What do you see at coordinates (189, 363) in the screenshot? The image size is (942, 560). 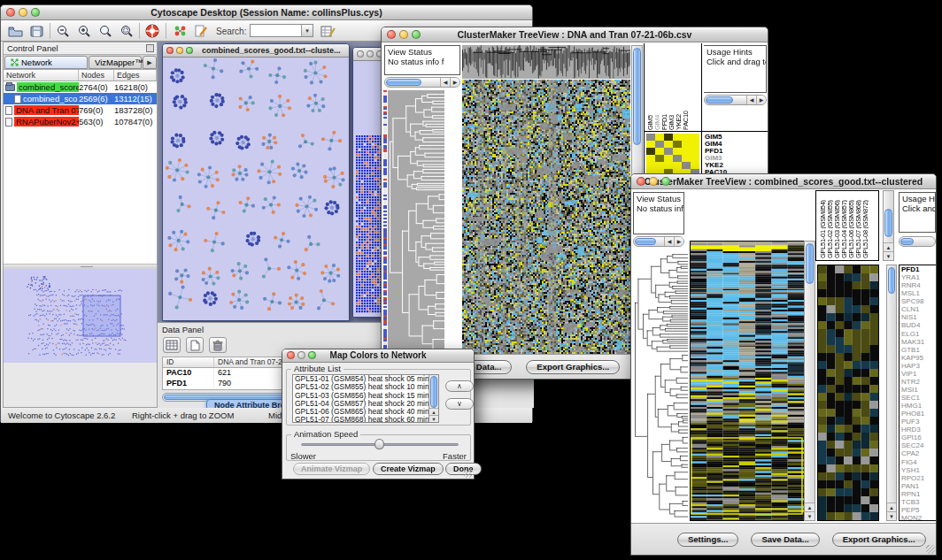 I see `col-id: ID` at bounding box center [189, 363].